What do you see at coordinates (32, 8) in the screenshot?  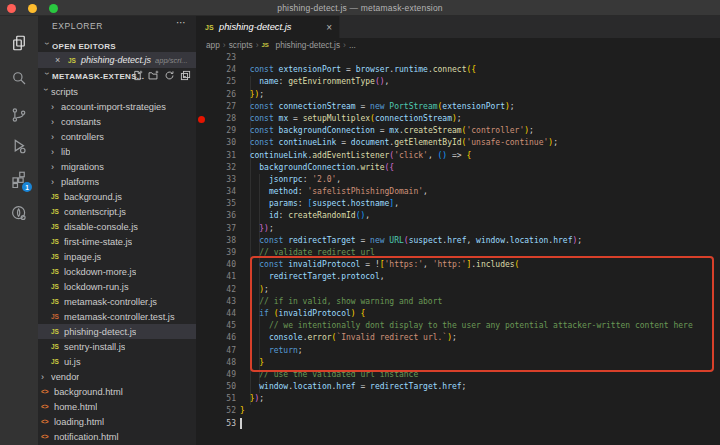 I see `minimize-window-button` at bounding box center [32, 8].